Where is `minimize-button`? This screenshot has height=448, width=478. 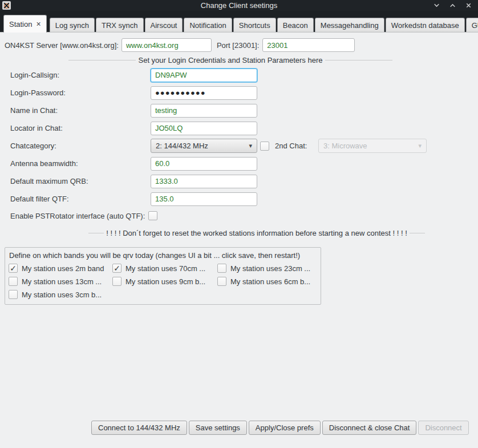
minimize-button is located at coordinates (436, 6).